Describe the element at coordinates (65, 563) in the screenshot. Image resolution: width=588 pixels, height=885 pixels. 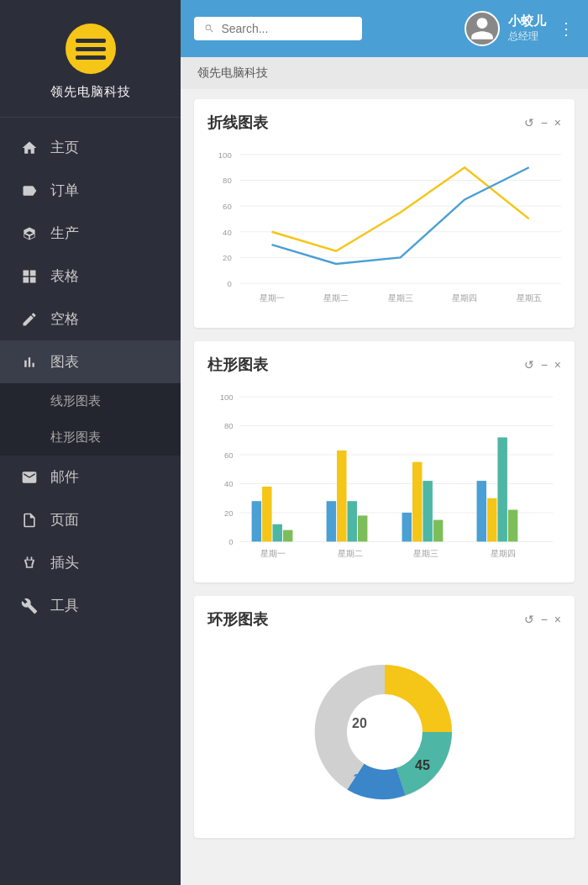
I see `sidebar-item-plugin-label: 插头` at that location.